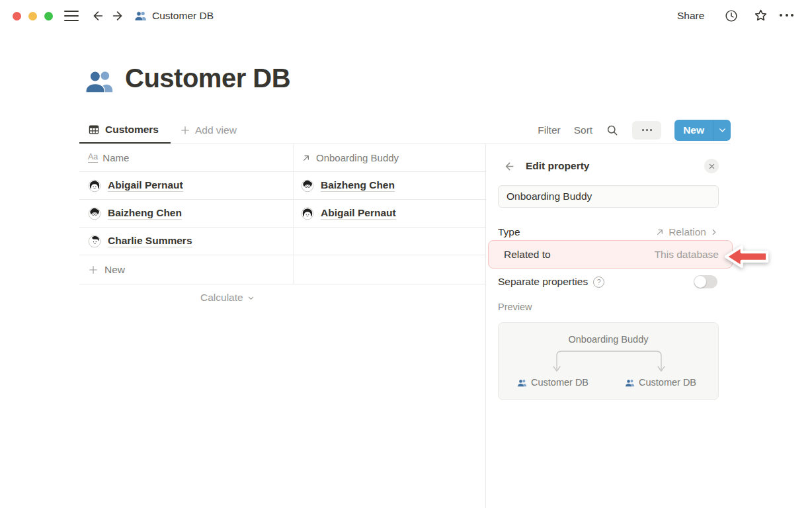 Image resolution: width=812 pixels, height=508 pixels. Describe the element at coordinates (282, 241) in the screenshot. I see `table-row: Charlie Summers` at that location.